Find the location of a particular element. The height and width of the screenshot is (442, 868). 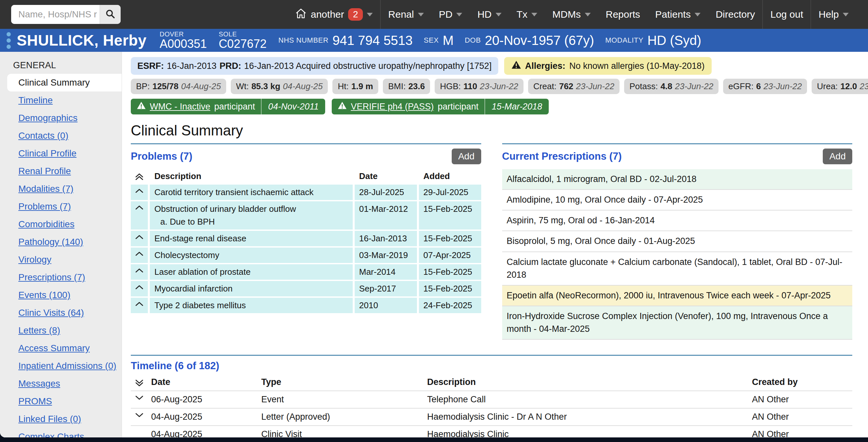

nav-item-help: Help is located at coordinates (834, 14).